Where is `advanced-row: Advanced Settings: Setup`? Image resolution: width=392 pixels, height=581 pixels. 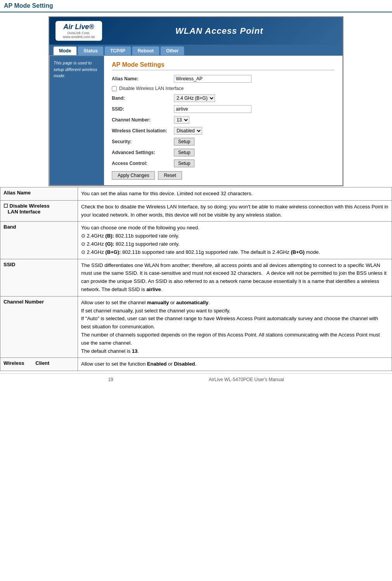
advanced-row: Advanced Settings: Setup is located at coordinates (223, 153).